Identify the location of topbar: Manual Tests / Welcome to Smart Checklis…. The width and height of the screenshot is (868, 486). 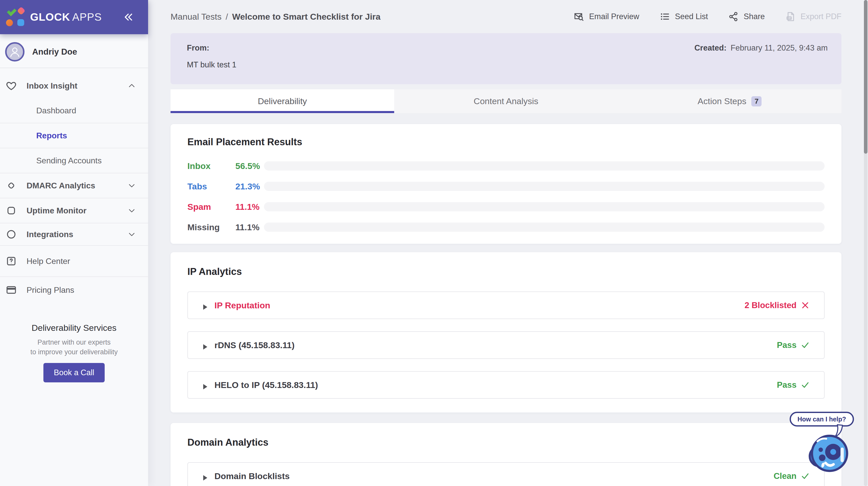
(506, 17).